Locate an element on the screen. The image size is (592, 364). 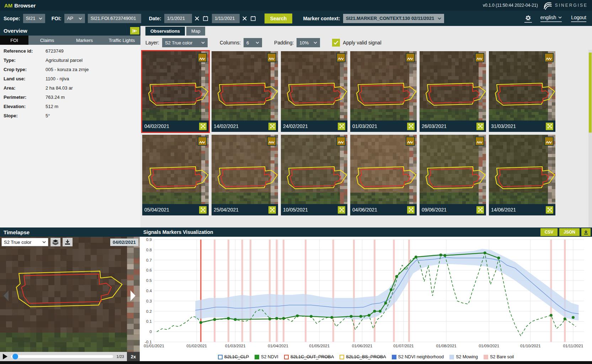
timelapse-image is located at coordinates (70, 294).